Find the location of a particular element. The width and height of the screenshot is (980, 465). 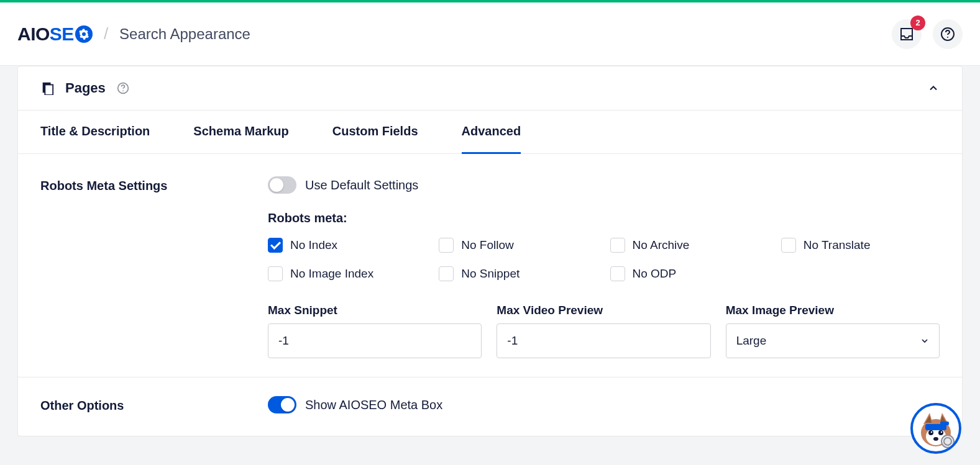

max-image-group: Max Image Preview is located at coordinates (833, 331).